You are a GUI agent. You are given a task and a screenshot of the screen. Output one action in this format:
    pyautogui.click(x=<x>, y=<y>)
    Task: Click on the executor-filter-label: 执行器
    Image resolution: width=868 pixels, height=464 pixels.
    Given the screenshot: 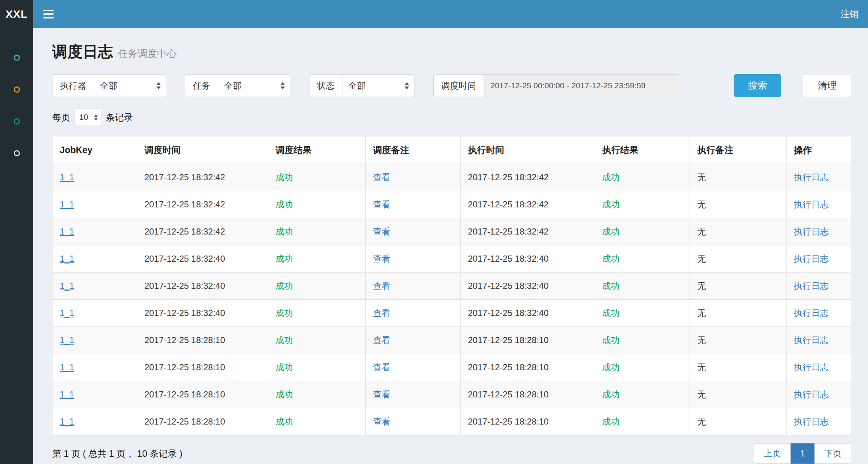 What is the action you would take?
    pyautogui.click(x=73, y=85)
    